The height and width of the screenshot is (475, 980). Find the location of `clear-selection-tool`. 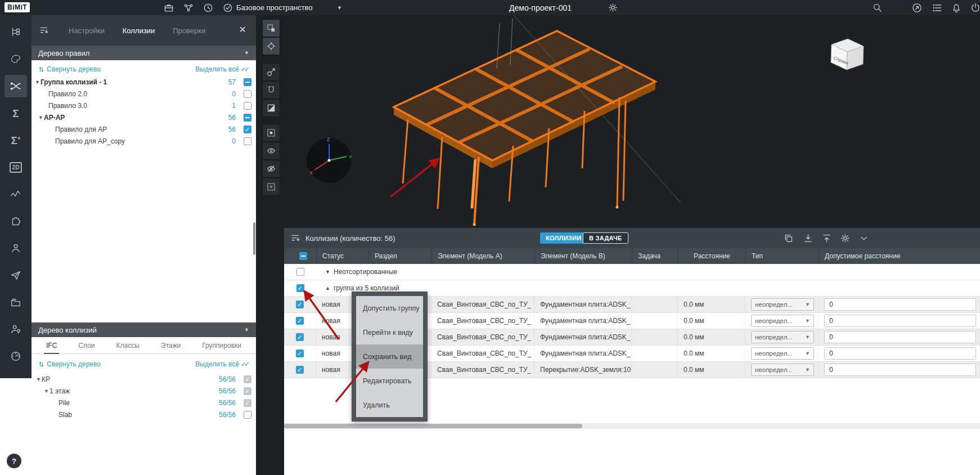

clear-selection-tool is located at coordinates (271, 187).